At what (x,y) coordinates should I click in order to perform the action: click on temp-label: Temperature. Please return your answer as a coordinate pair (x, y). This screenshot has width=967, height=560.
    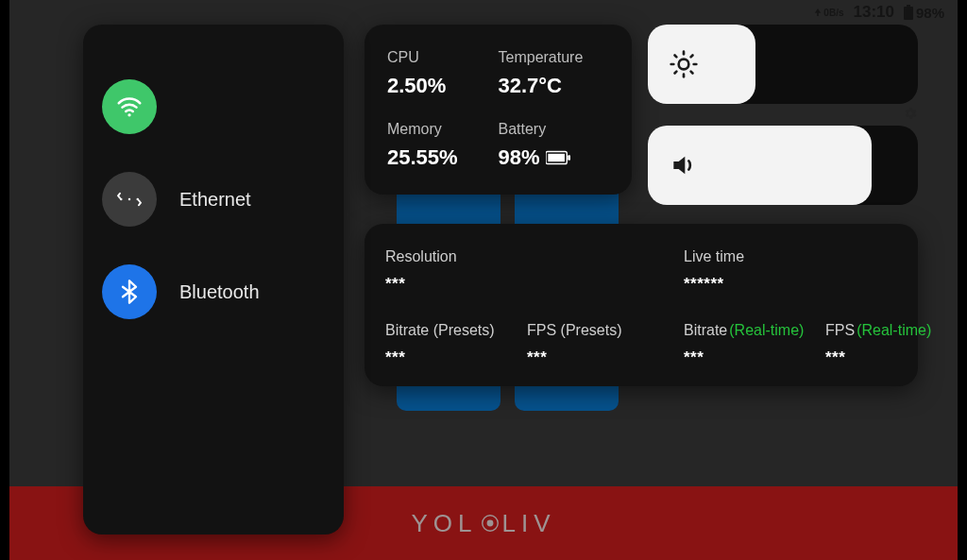
    Looking at the image, I should click on (554, 58).